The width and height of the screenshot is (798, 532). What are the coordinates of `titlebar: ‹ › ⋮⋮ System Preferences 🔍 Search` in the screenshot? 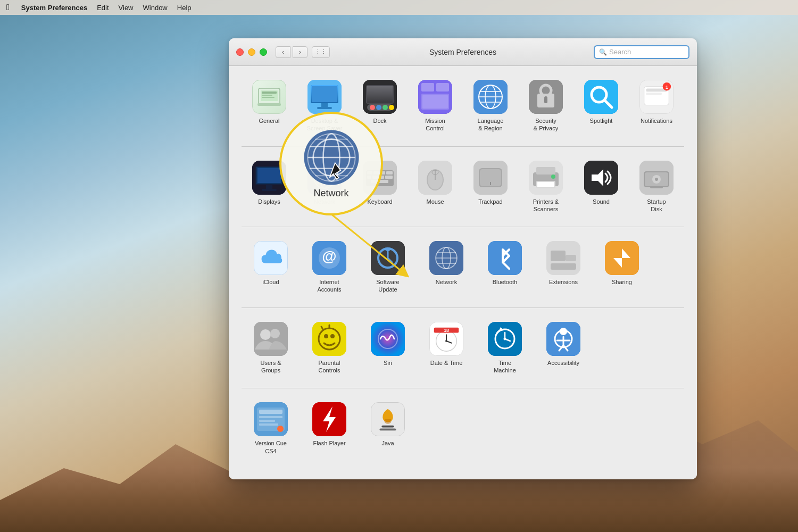 It's located at (463, 52).